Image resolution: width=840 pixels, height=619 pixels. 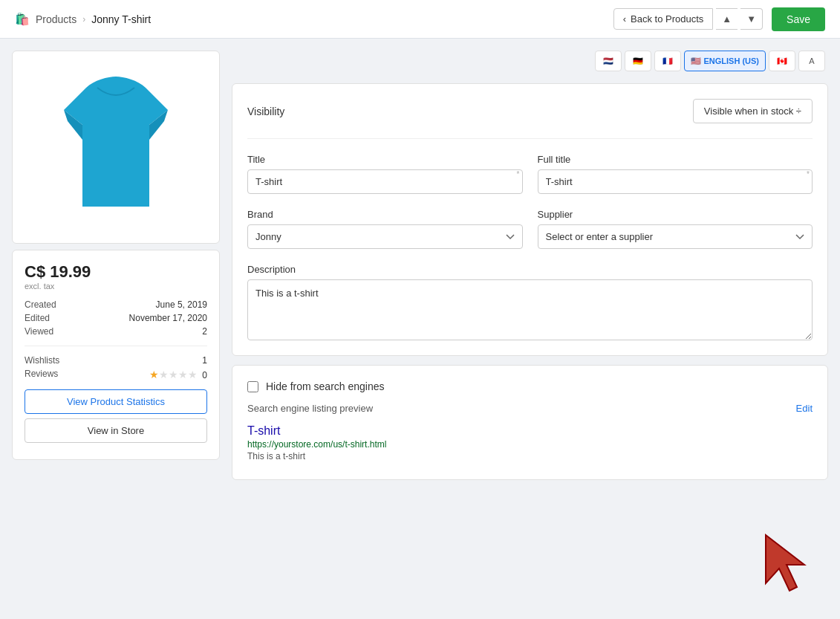 I want to click on store-icon: 🛍️, so click(x=22, y=19).